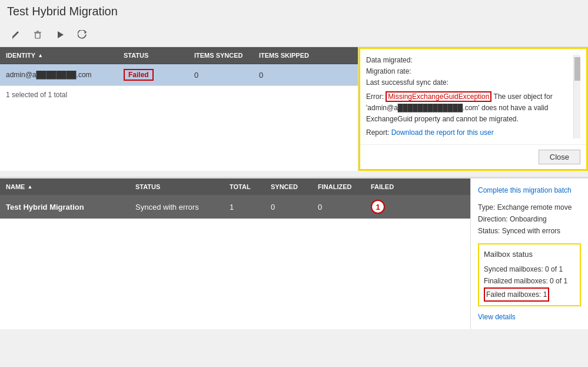  What do you see at coordinates (469, 108) in the screenshot?
I see `error-row: Error: MissingExchangeGuidException The …` at bounding box center [469, 108].